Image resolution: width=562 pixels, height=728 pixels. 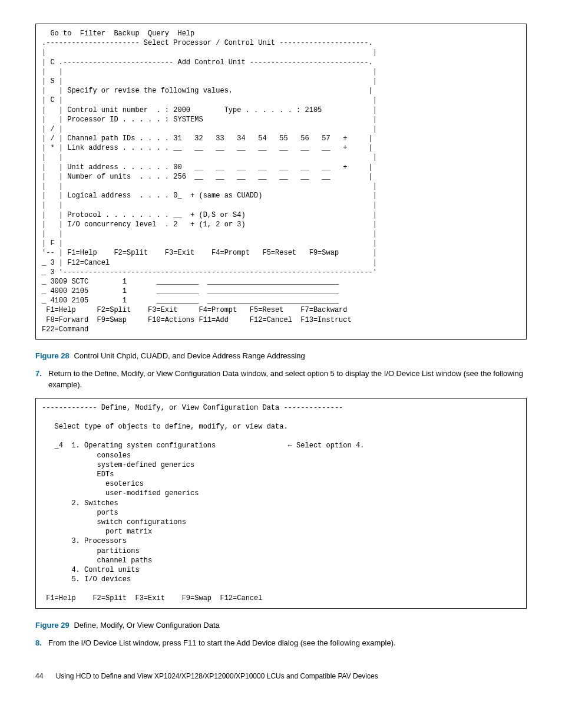 I want to click on figure-29-caption-text: Define, Modify, Or View Configuration Da…, so click(x=146, y=625).